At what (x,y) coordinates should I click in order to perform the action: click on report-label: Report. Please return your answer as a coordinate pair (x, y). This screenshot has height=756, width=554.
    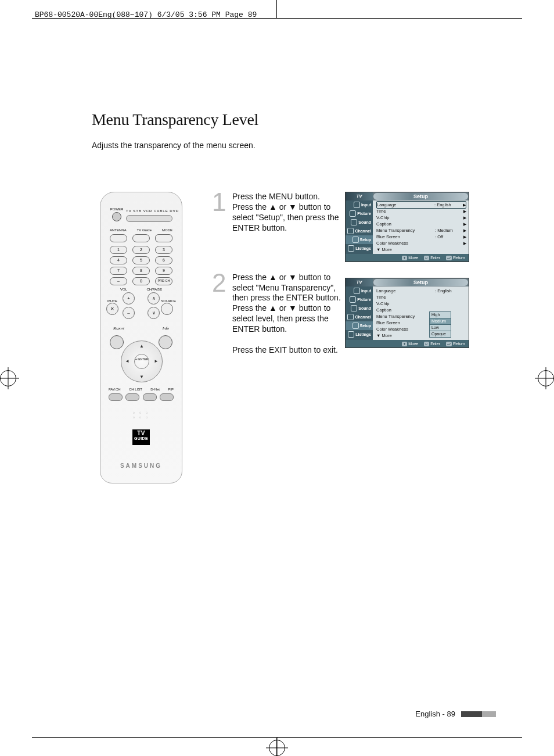
    Looking at the image, I should click on (118, 328).